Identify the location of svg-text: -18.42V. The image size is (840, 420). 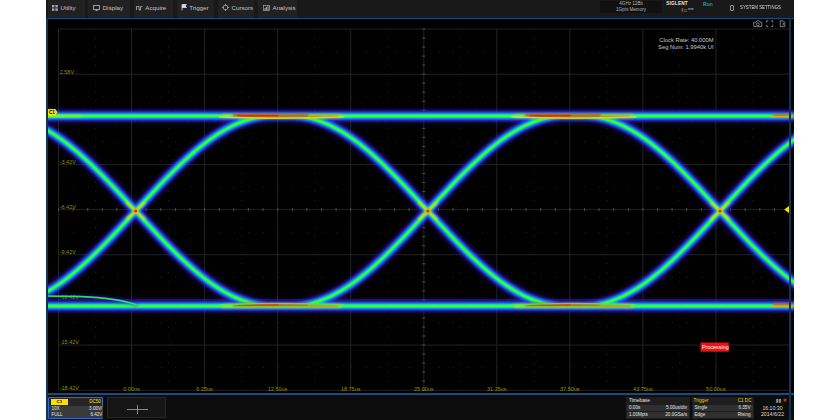
(70, 388).